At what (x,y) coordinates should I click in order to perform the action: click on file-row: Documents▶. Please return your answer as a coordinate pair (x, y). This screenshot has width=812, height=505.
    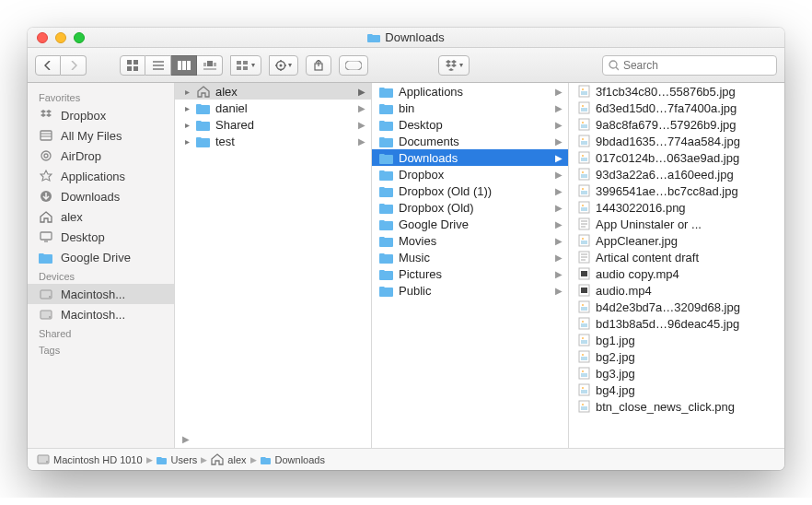
    Looking at the image, I should click on (470, 141).